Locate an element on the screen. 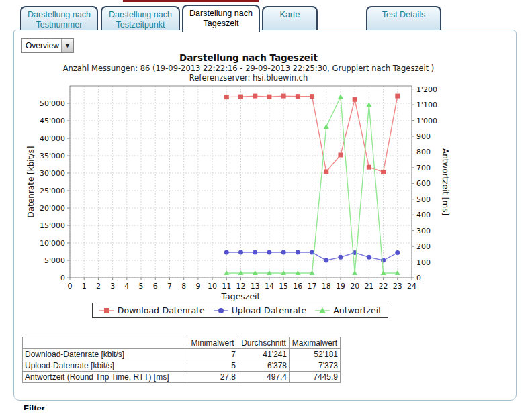 The height and width of the screenshot is (416, 532). row-max: 7'373 is located at coordinates (315, 366).